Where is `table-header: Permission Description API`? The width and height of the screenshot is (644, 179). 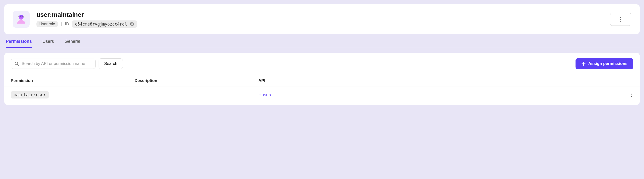 table-header: Permission Description API is located at coordinates (322, 81).